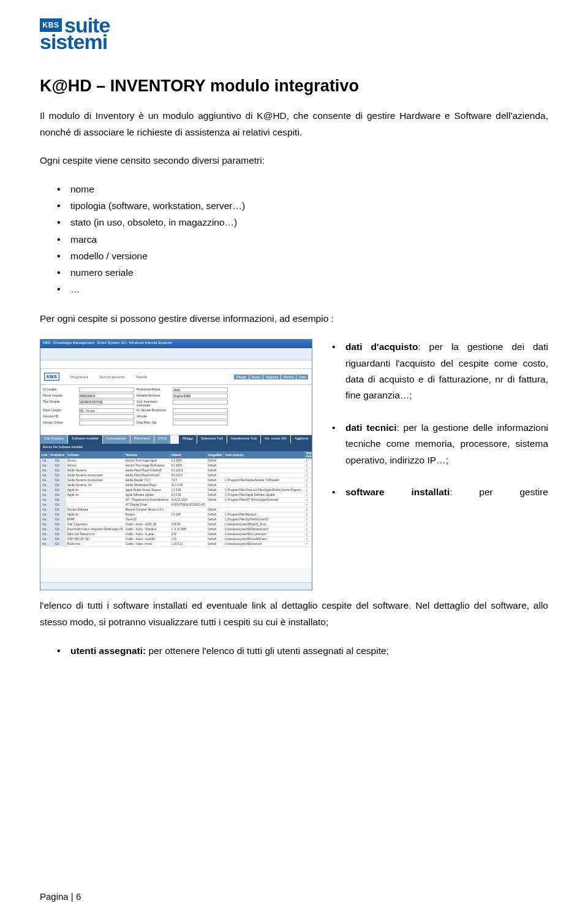 The image size is (588, 917). What do you see at coordinates (163, 439) in the screenshot?
I see `tab: IP/Cd` at bounding box center [163, 439].